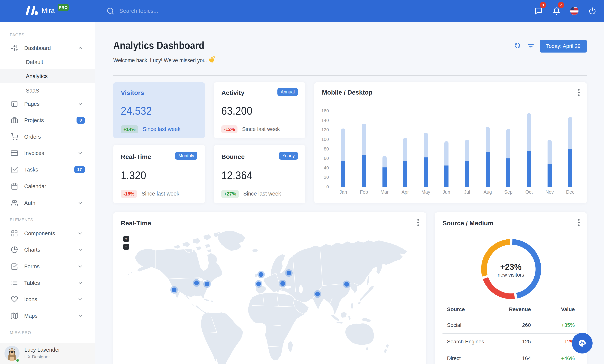 This screenshot has width=604, height=364. What do you see at coordinates (384, 192) in the screenshot?
I see `svg-text: Mar` at bounding box center [384, 192].